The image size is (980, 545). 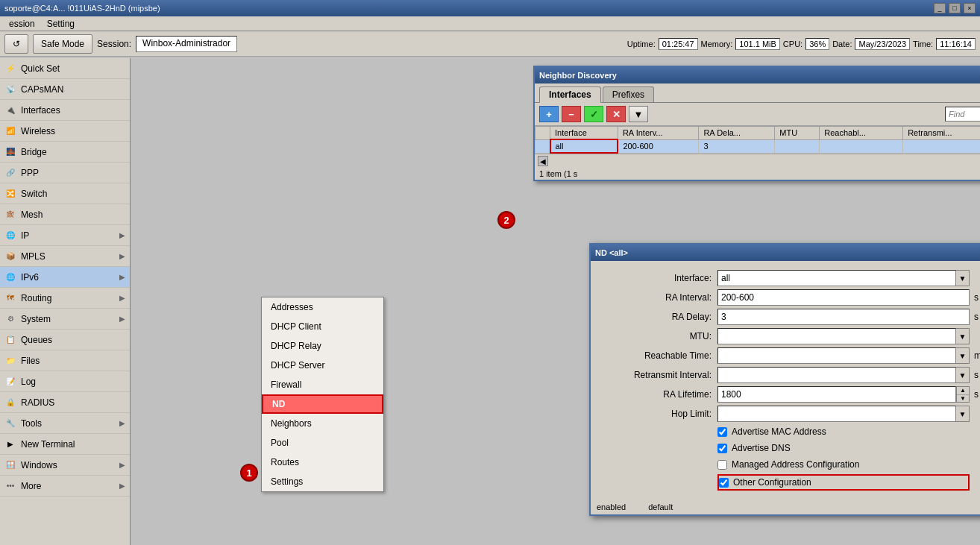 I want to click on badge-1-container: 1, so click(x=249, y=473).